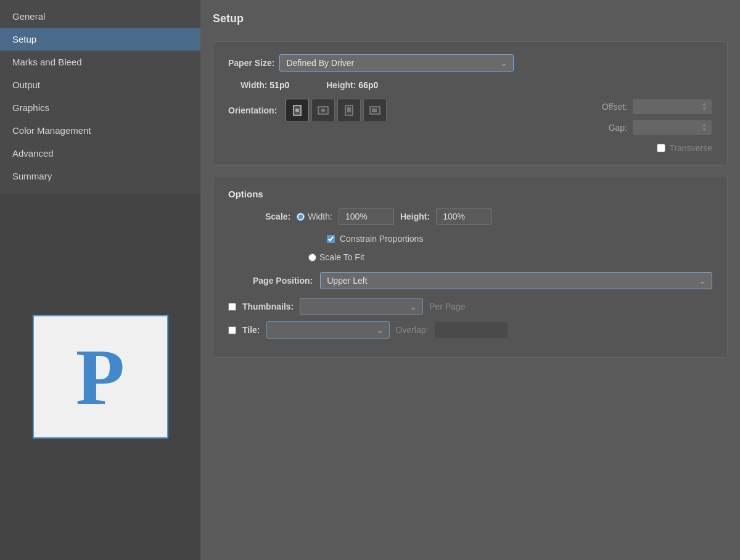  What do you see at coordinates (282, 281) in the screenshot?
I see `page-position-label: Page Position:` at bounding box center [282, 281].